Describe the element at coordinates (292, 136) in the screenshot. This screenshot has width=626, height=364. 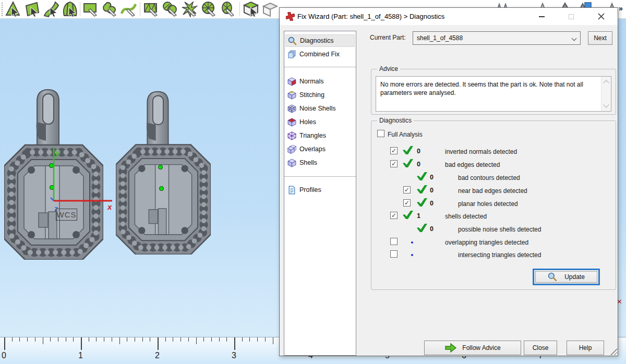
I see `triangles-icon` at that location.